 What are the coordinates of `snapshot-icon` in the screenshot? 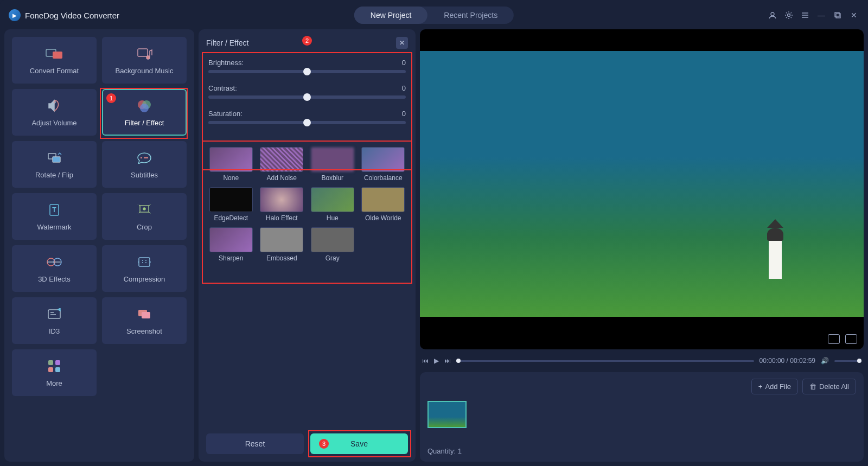 It's located at (834, 339).